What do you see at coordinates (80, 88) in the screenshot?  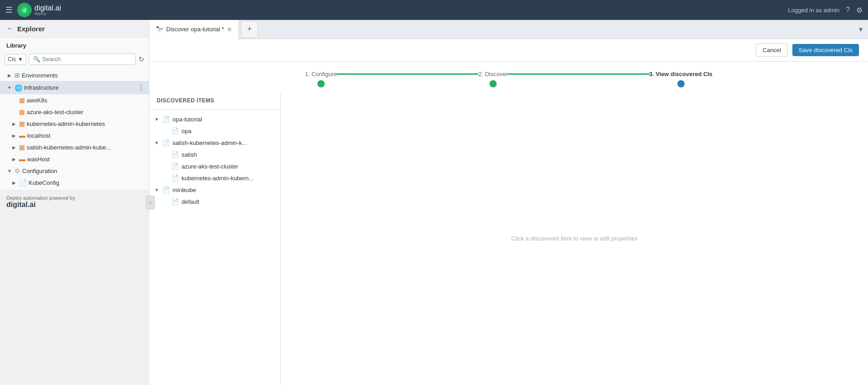 I see `infrastructure-label: Infrastructure` at bounding box center [80, 88].